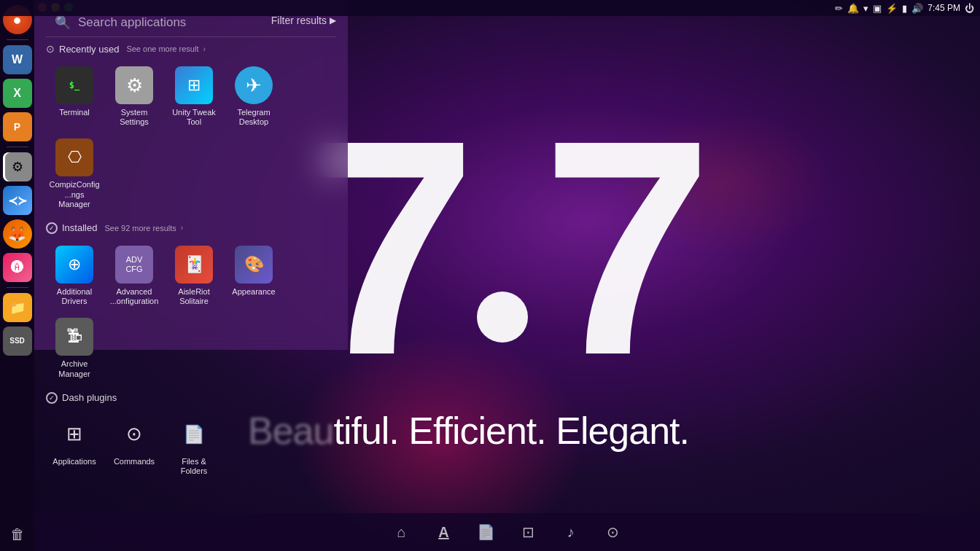 The height and width of the screenshot is (551, 980). Describe the element at coordinates (299, 20) in the screenshot. I see `filter-results-label: Filter results` at that location.